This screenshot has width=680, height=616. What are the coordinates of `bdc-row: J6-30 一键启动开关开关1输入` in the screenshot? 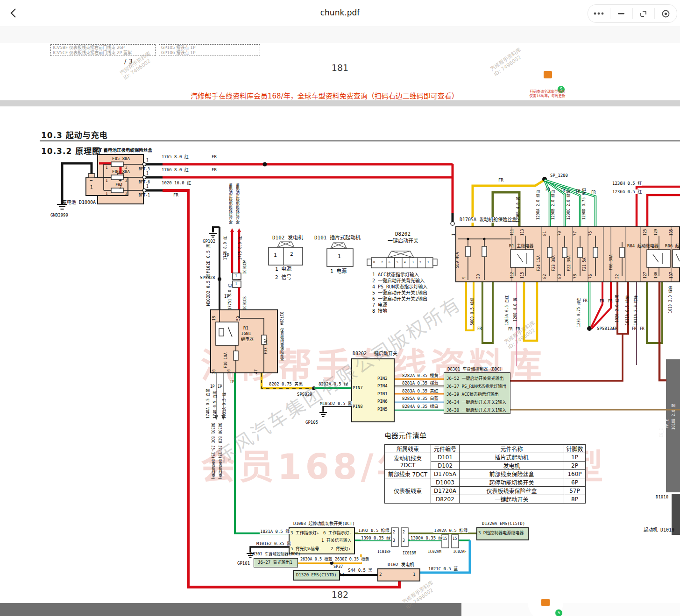 It's located at (476, 410).